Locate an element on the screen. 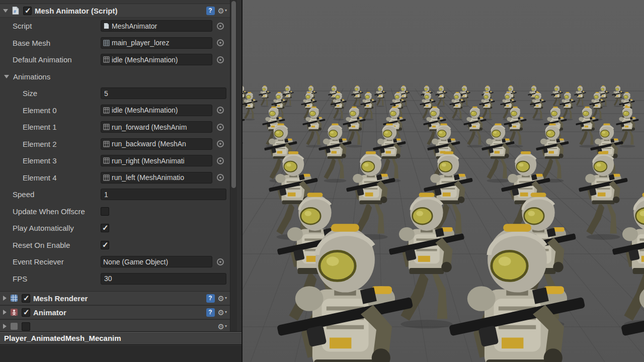  row-element-2: Element 2 run_backward (MeshAn is located at coordinates (115, 144).